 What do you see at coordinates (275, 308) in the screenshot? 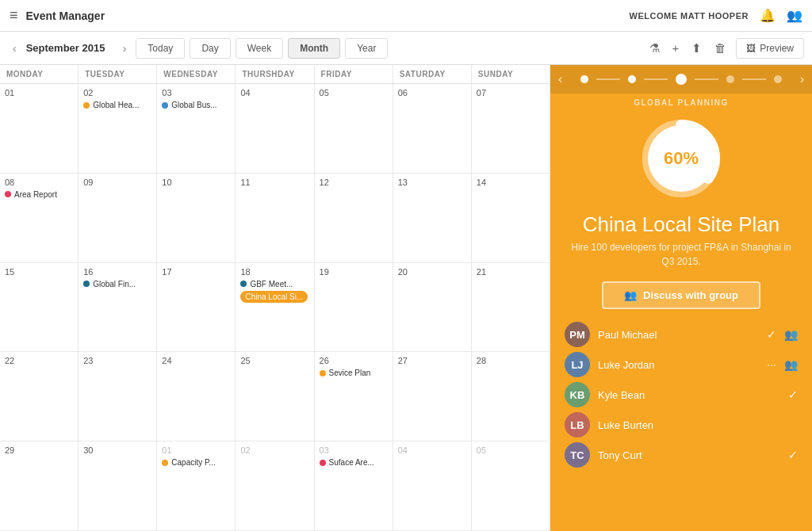
I see `cal-week-2: 1516Global Fin...1718GBF Meet...China Lo…` at bounding box center [275, 308].